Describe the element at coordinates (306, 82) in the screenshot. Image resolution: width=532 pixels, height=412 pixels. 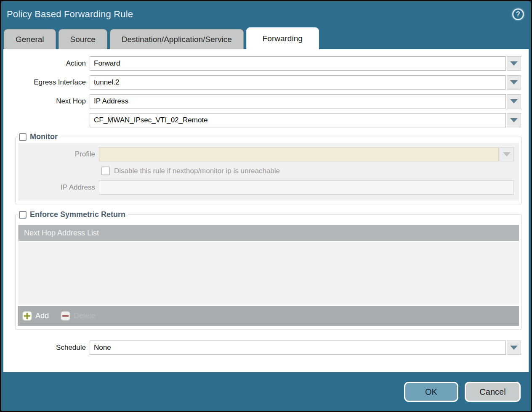
I see `egress-interface-combo: tunnel.2` at that location.